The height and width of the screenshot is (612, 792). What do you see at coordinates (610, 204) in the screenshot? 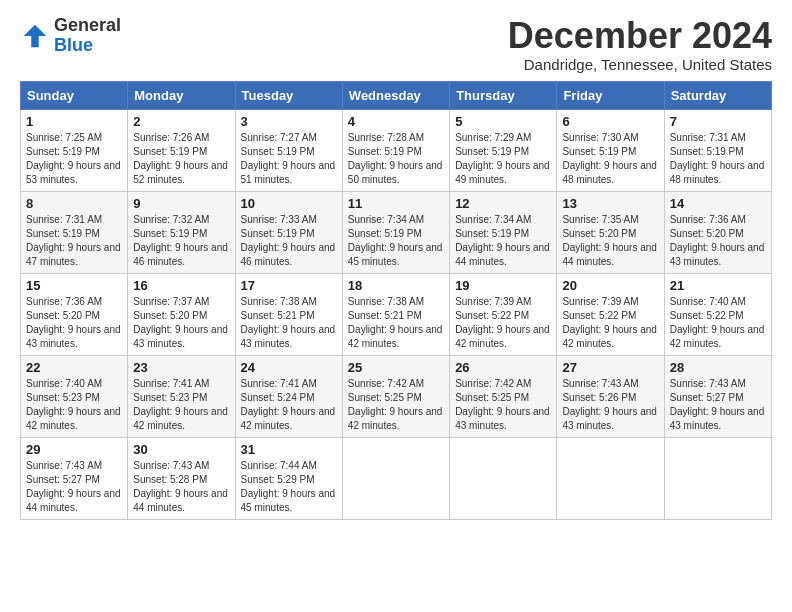
I see `day-number: 13` at bounding box center [610, 204].